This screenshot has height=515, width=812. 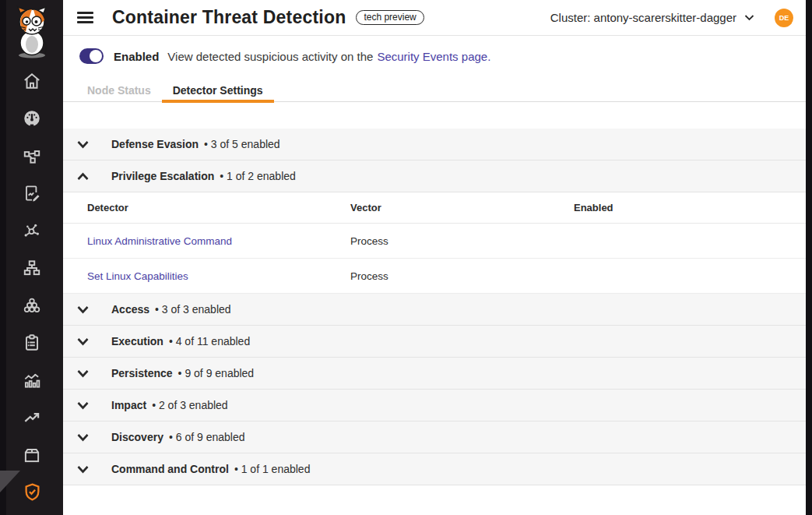 What do you see at coordinates (434, 176) in the screenshot?
I see `section-privilege-escalation: Privilege Escalation • 1 of 2 enabled` at bounding box center [434, 176].